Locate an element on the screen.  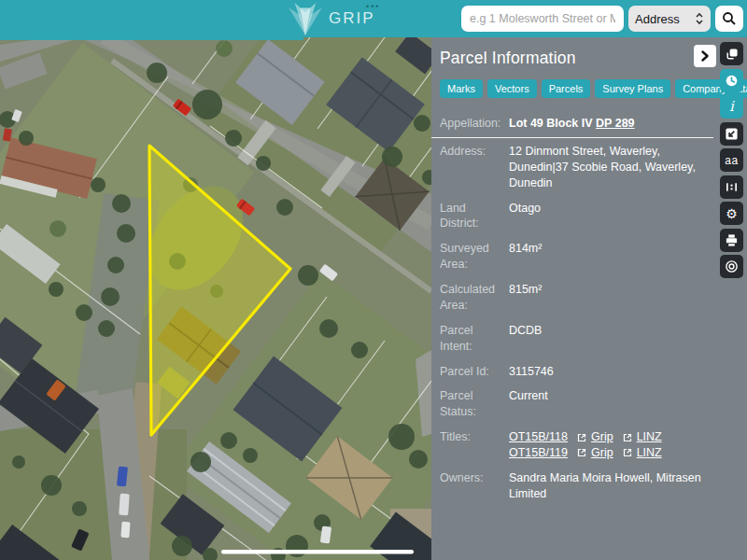
gear-icon: ⚙ is located at coordinates (732, 214).